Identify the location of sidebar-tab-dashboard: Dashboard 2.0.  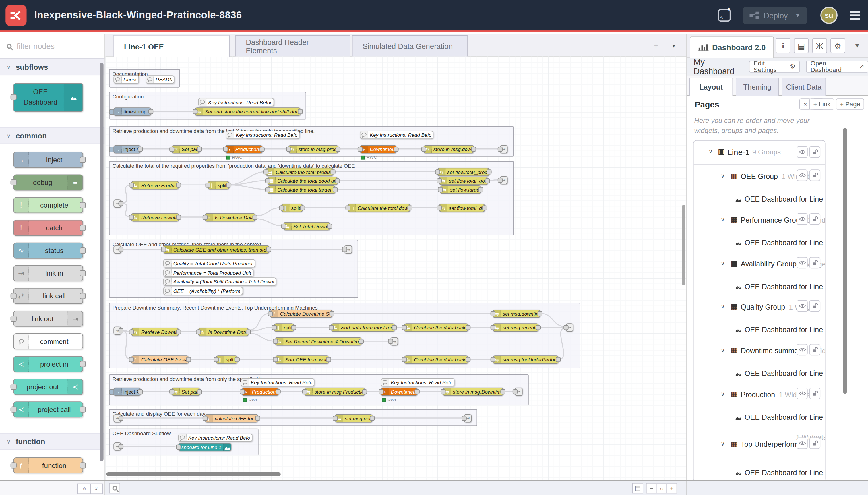
(732, 47).